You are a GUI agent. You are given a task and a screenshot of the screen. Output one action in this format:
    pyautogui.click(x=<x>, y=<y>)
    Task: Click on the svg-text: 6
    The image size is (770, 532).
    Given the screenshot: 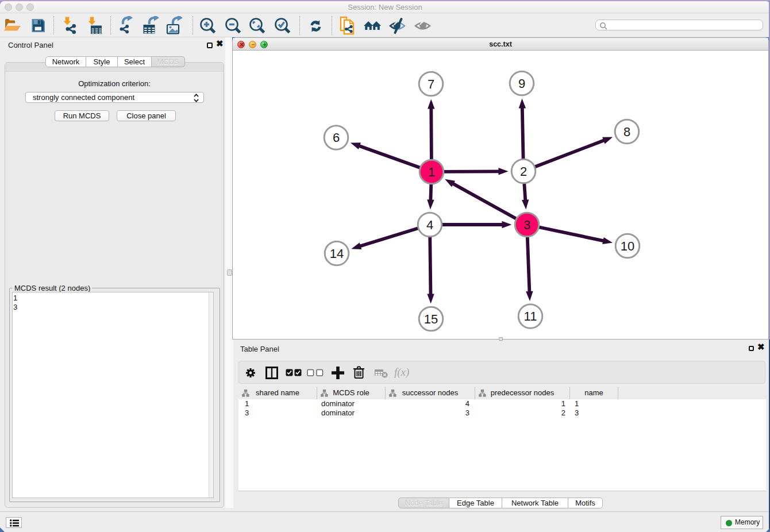 What is the action you would take?
    pyautogui.click(x=336, y=138)
    